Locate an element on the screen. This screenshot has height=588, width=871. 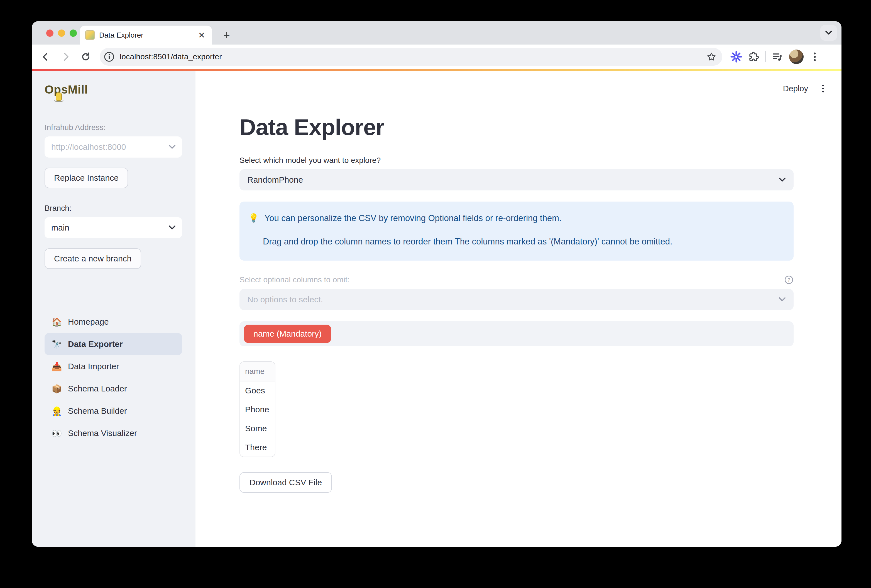
browser-tab: Data Explorer ✕ is located at coordinates (146, 35).